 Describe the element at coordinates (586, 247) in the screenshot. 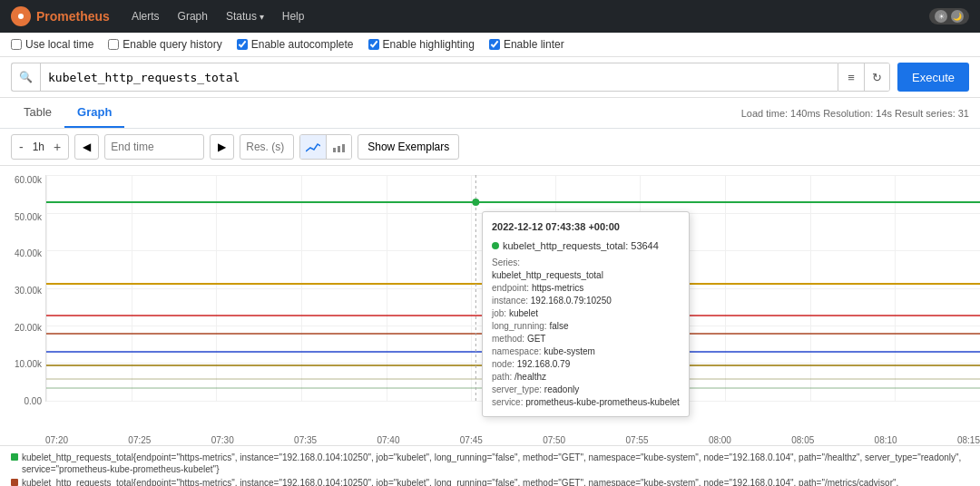

I see `tooltip-series-row: kubelet_http_requests_total: 53644` at that location.